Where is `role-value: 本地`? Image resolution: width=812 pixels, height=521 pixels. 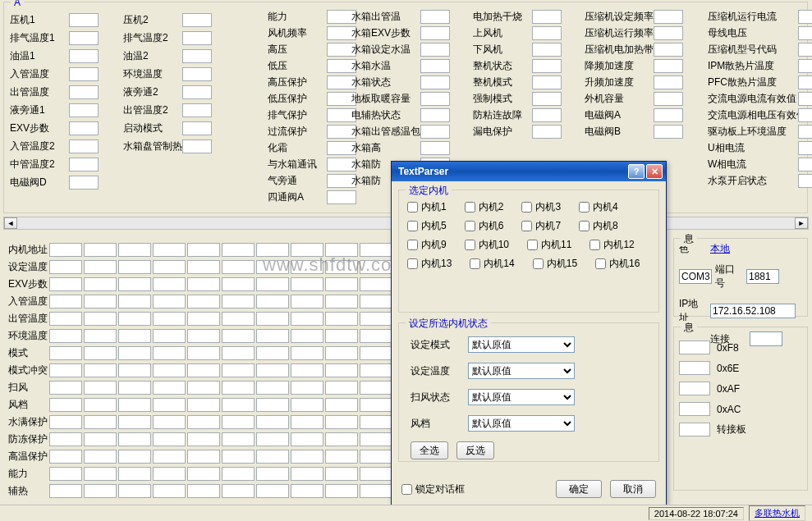 role-value: 本地 is located at coordinates (720, 249).